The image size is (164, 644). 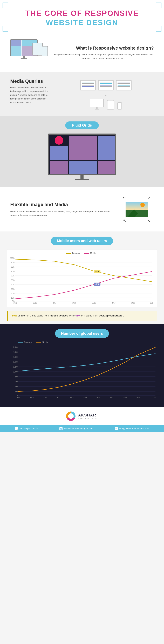 What do you see at coordinates (88, 418) in the screenshot?
I see `footer-brand-sub: TECHNOLOGIES` at bounding box center [88, 418].